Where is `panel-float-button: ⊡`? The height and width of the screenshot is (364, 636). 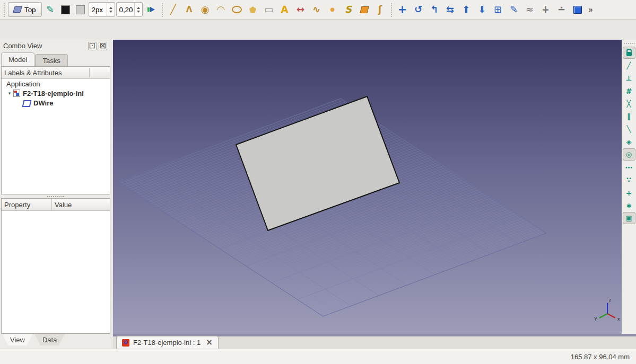
panel-float-button: ⊡ is located at coordinates (92, 46).